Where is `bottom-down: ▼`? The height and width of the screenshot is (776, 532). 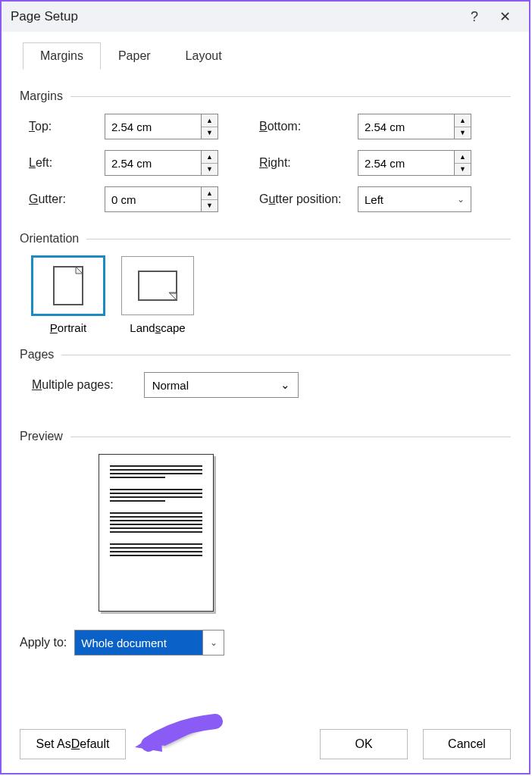 bottom-down: ▼ is located at coordinates (462, 133).